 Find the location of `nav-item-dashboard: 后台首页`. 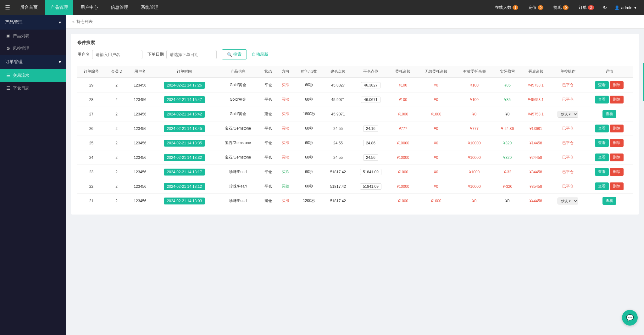

nav-item-dashboard: 后台首页 is located at coordinates (29, 8).